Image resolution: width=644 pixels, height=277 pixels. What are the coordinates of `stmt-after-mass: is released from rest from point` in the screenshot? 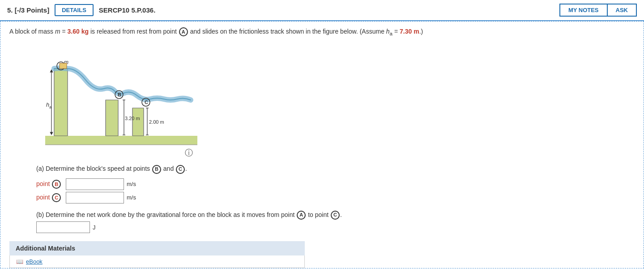 It's located at (133, 31).